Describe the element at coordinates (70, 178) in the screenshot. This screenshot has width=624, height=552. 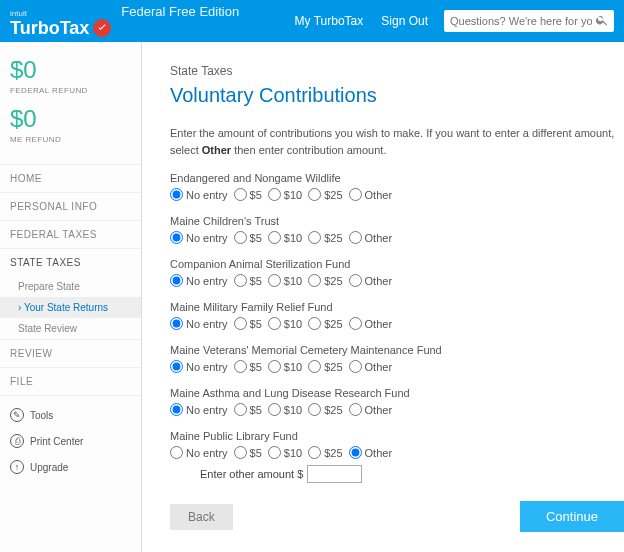
I see `nav-home: HOME` at that location.